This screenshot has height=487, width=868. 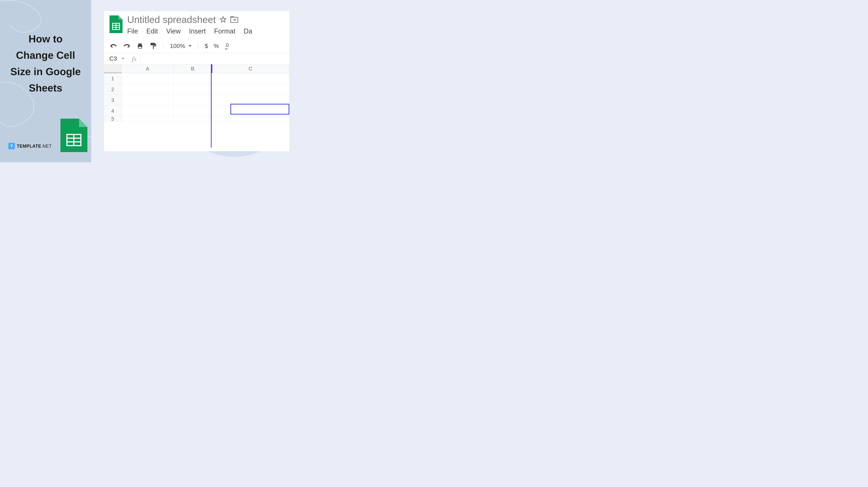 I want to click on formula-input, so click(x=215, y=59).